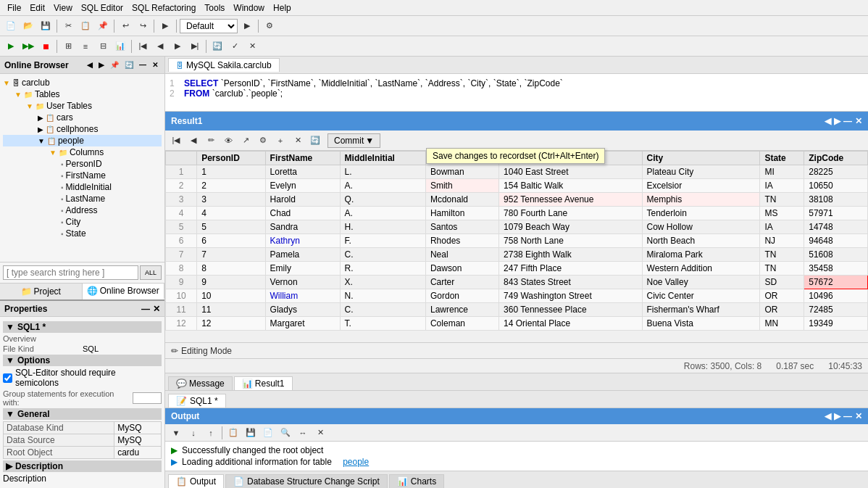 This screenshot has height=488, width=868. I want to click on cell-firstname: Harold, so click(303, 200).